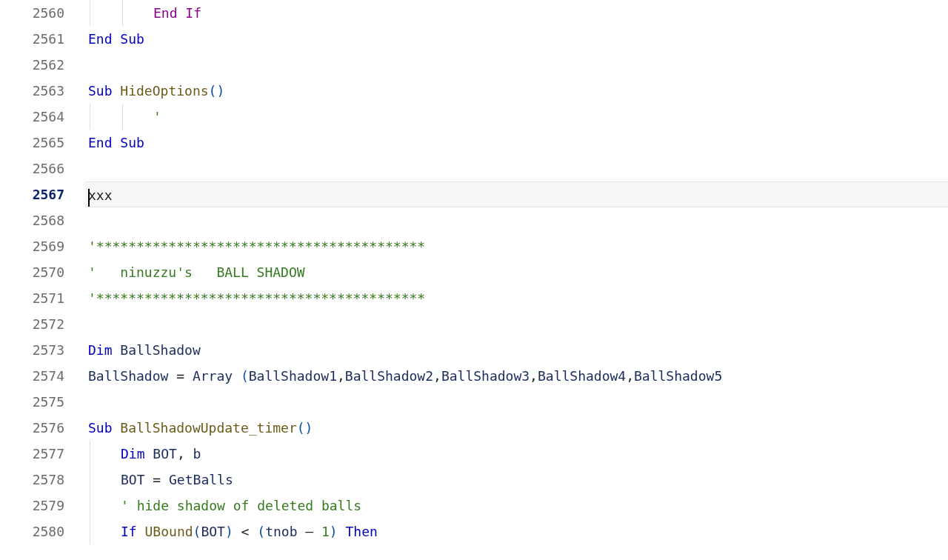 The width and height of the screenshot is (948, 560). Describe the element at coordinates (145, 13) in the screenshot. I see `code-line-content: End If` at that location.